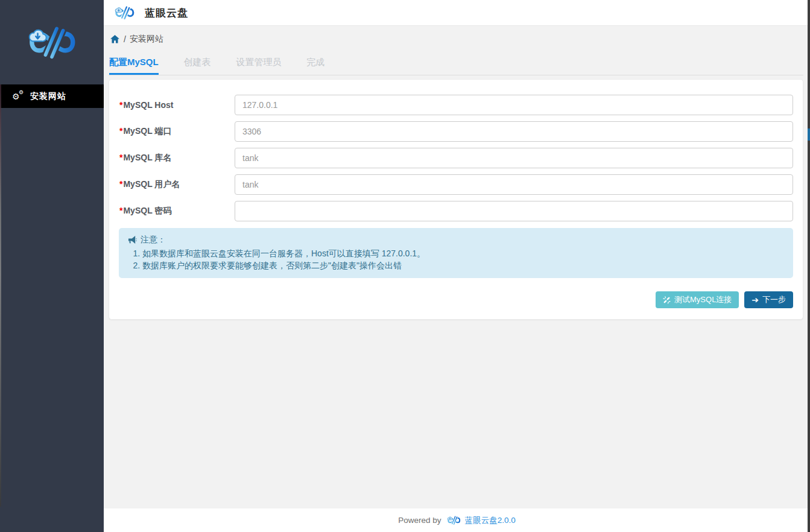 This screenshot has width=810, height=532. Describe the element at coordinates (177, 185) in the screenshot. I see `field-label: *MySQL 用户名` at that location.